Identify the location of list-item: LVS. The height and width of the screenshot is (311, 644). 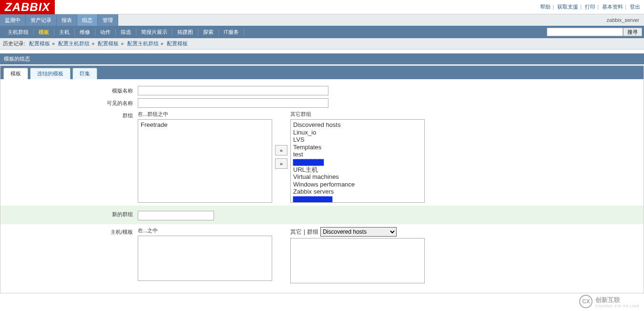
(358, 140).